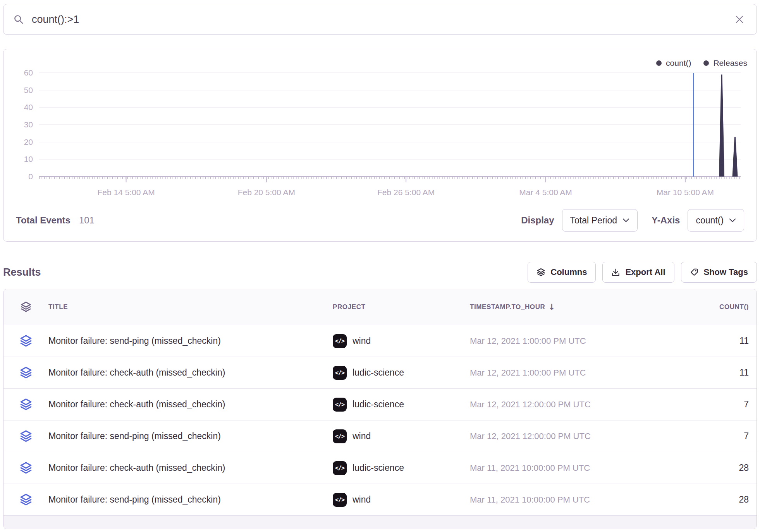 This screenshot has height=532, width=760. I want to click on yaxis-label: Y-Axis, so click(665, 220).